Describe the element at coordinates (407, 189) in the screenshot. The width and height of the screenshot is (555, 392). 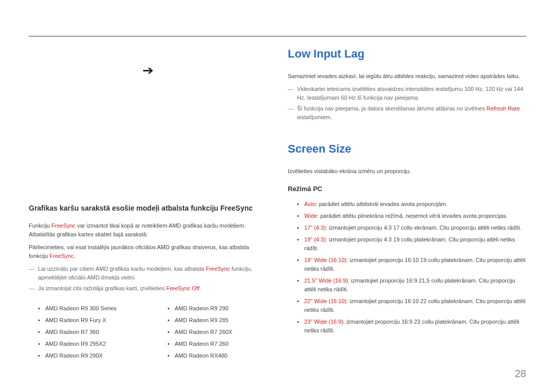
I see `heading-pc-mode: Režīmā PC` at that location.